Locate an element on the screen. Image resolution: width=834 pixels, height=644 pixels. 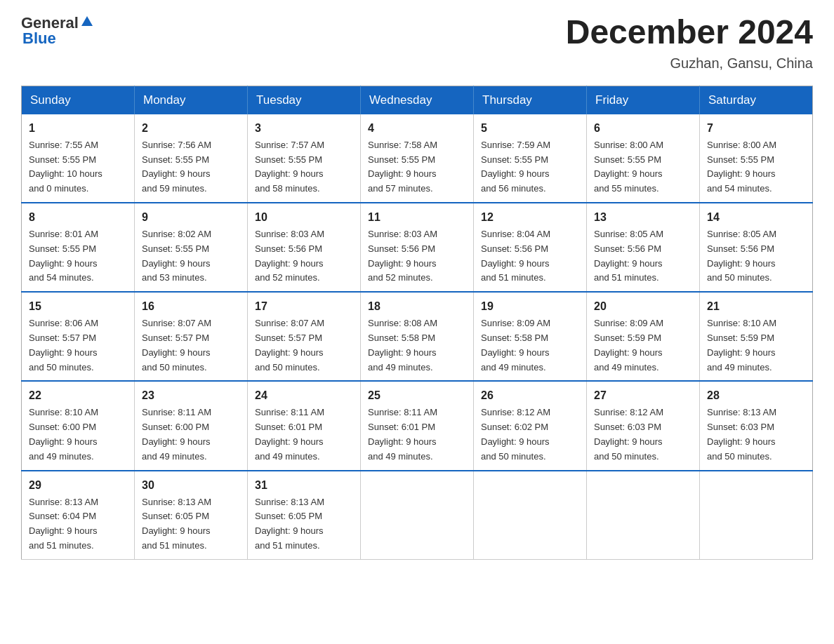
day-number: 6 is located at coordinates (643, 128).